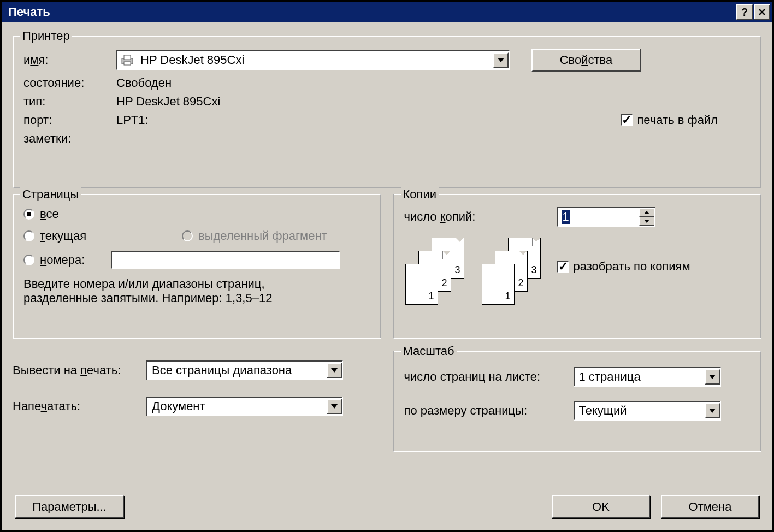  I want to click on printer-legend: Принтер, so click(46, 36).